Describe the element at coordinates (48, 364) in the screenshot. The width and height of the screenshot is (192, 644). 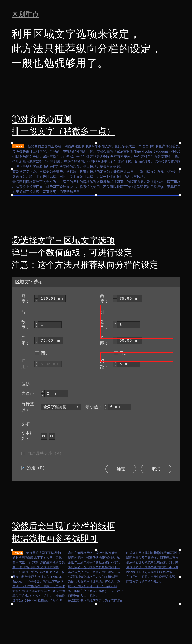
I see `row-gap-stepper: ▲▼ 6.35 mm` at that location.